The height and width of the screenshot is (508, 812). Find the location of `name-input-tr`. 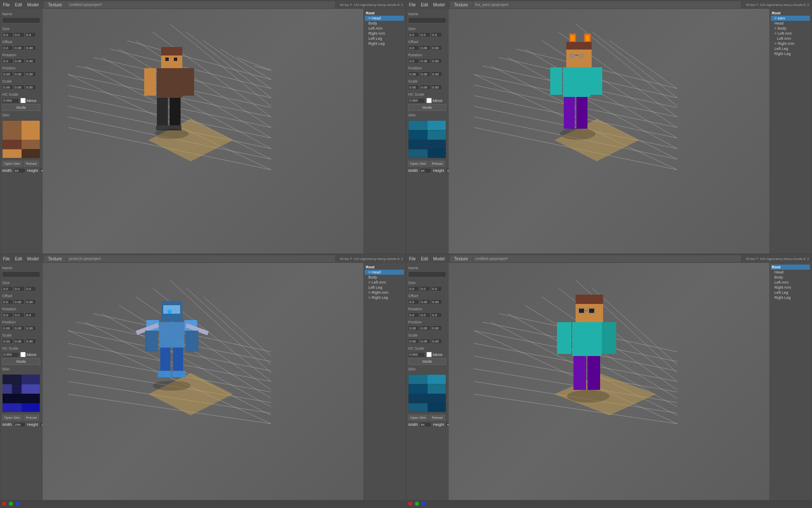

name-input-tr is located at coordinates (427, 20).